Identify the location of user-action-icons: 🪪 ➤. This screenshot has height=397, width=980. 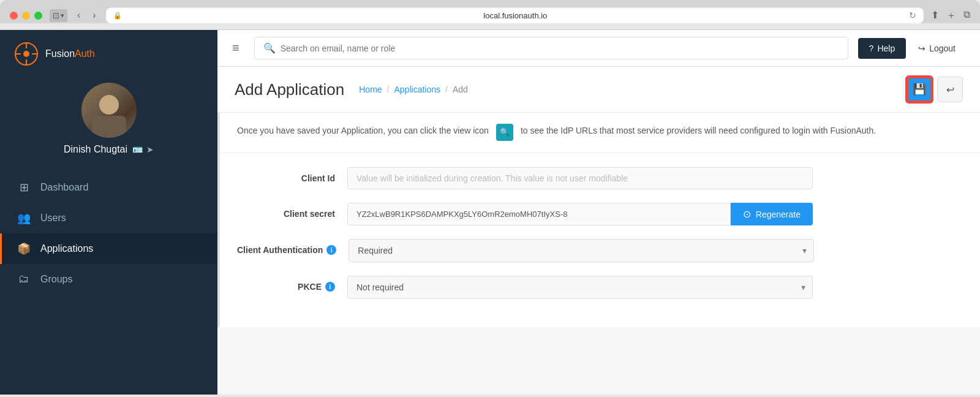
(143, 149).